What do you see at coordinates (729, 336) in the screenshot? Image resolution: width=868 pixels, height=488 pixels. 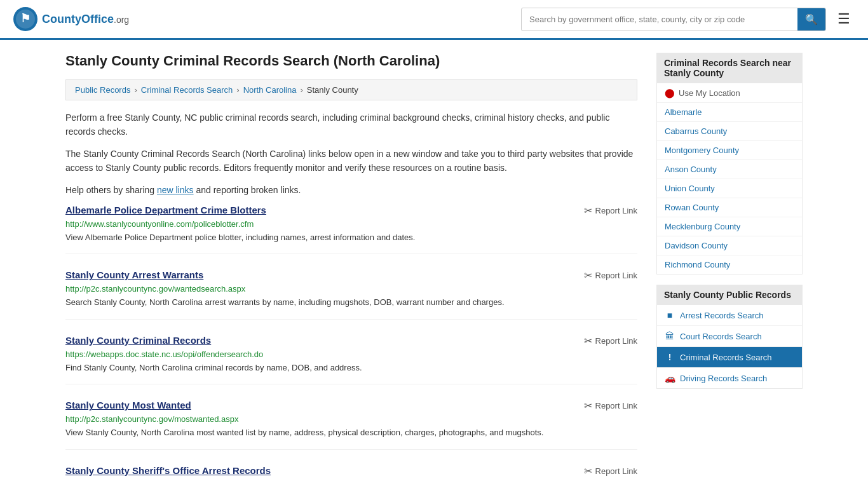 I see `records-link-court: 🏛 Court Records Search` at bounding box center [729, 336].